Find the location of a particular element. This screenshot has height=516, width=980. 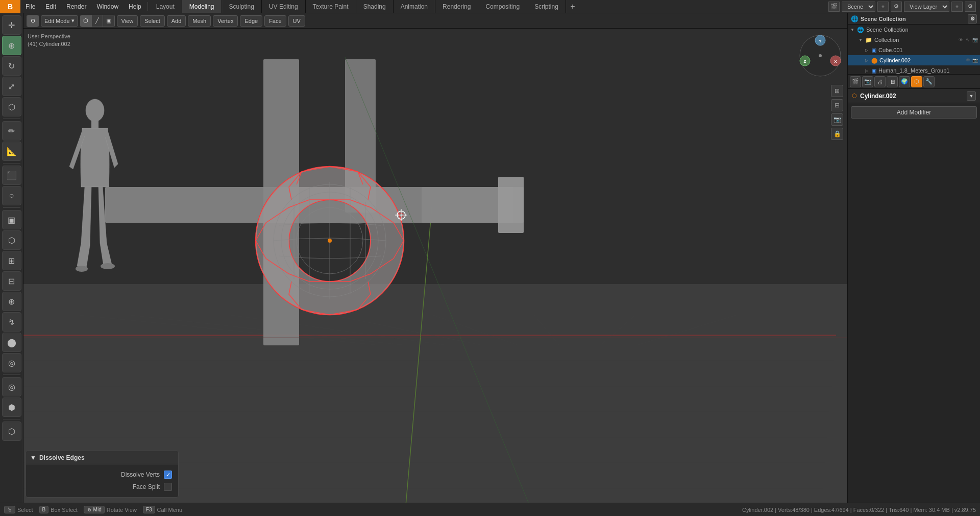

add-modifier-btn: Add Modifier is located at coordinates (914, 112).